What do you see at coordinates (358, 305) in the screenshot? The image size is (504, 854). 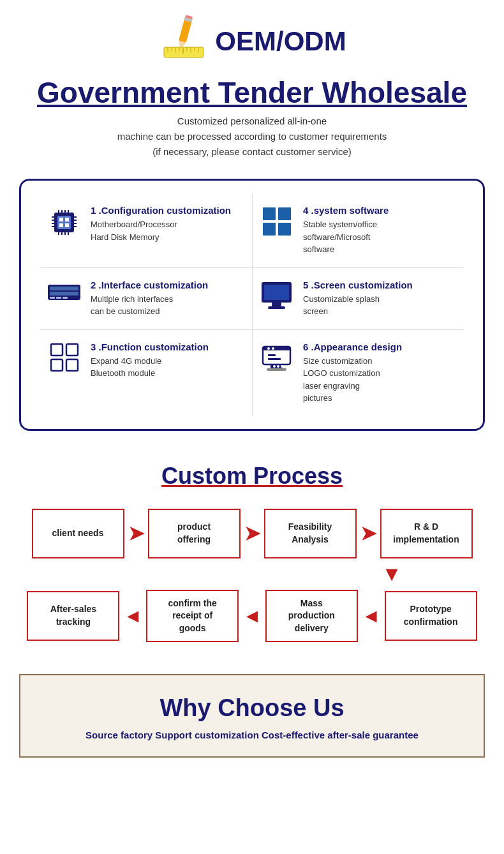 I see `feature-5-desc: Customizable splashscreen` at bounding box center [358, 305].